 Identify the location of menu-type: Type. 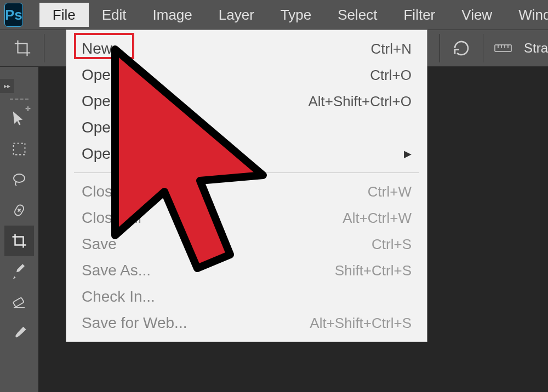
(296, 15).